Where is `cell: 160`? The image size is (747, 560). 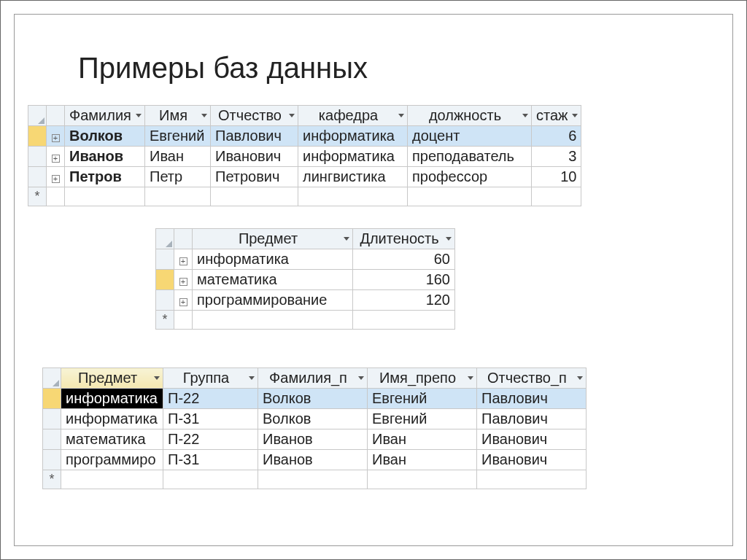 cell: 160 is located at coordinates (404, 280).